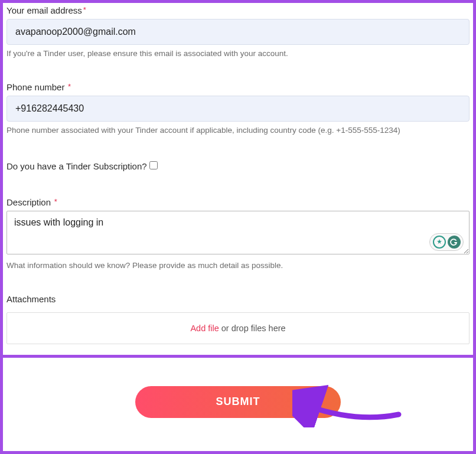 The image size is (476, 454). Describe the element at coordinates (439, 242) in the screenshot. I see `bulb-icon` at that location.